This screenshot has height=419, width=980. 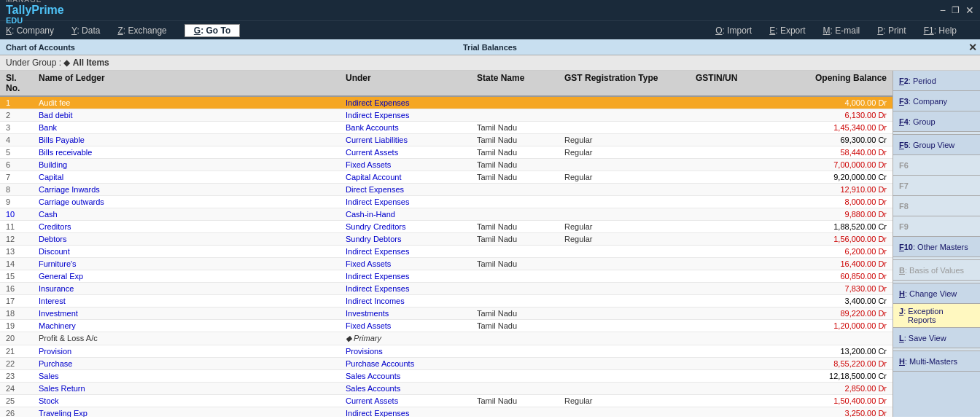 I want to click on cell-num: 23, so click(x=19, y=376).